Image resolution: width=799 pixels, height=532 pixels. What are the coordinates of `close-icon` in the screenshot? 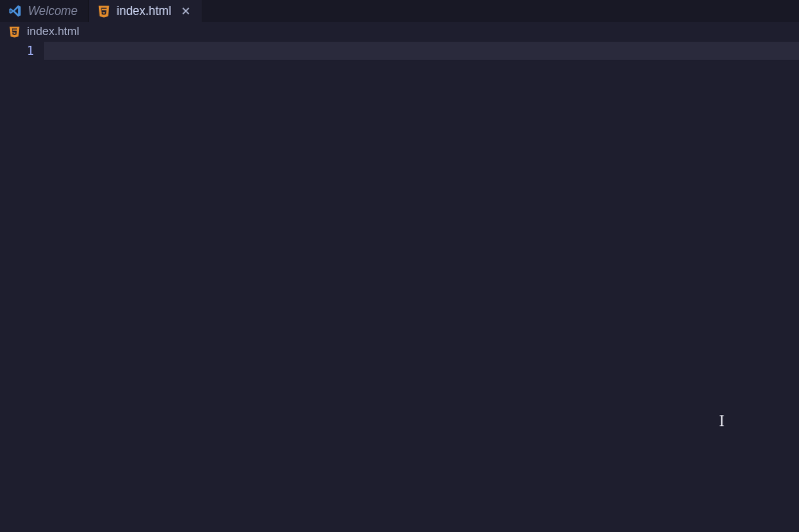 It's located at (186, 11).